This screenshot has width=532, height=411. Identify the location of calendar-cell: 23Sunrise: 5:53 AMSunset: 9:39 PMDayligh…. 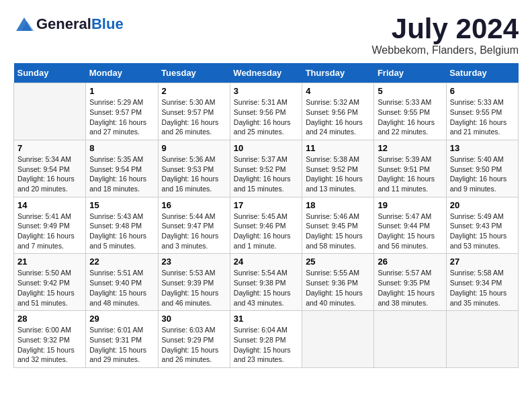
(193, 282).